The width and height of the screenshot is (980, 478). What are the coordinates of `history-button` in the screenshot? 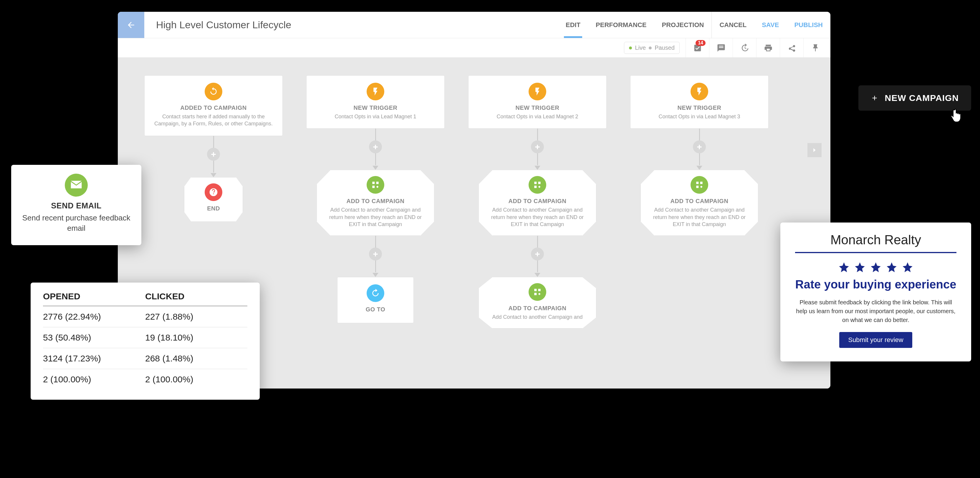 It's located at (745, 48).